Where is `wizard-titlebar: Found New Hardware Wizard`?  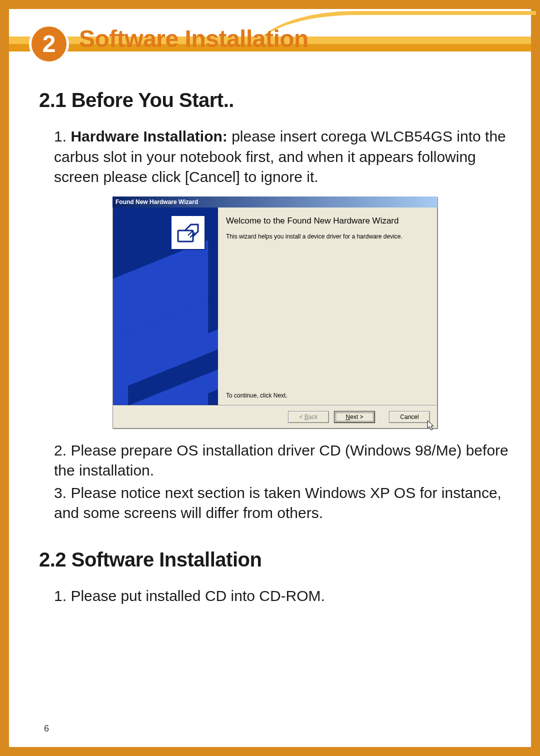 wizard-titlebar: Found New Hardware Wizard is located at coordinates (275, 202).